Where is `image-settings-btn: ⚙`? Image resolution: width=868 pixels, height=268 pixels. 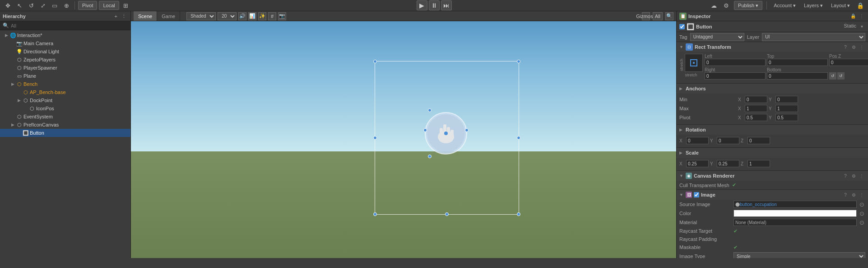 image-settings-btn: ⚙ is located at coordinates (854, 195).